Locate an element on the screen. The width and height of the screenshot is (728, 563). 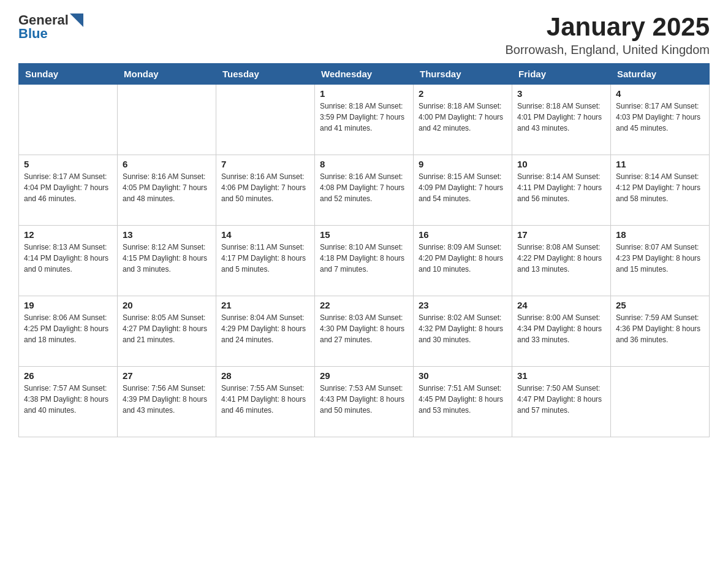
column-header-friday: Friday is located at coordinates (561, 74).